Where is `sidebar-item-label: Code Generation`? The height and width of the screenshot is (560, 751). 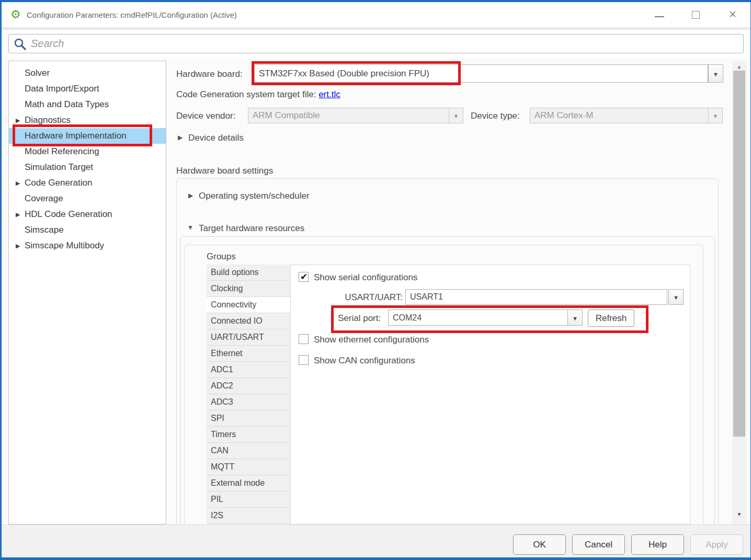
sidebar-item-label: Code Generation is located at coordinates (59, 183).